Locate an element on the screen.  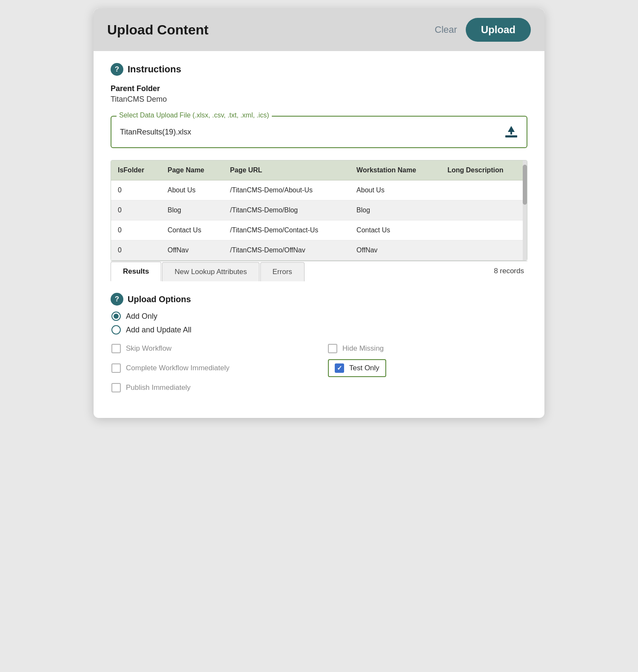
table-cell-pagename: About Us is located at coordinates (192, 191).